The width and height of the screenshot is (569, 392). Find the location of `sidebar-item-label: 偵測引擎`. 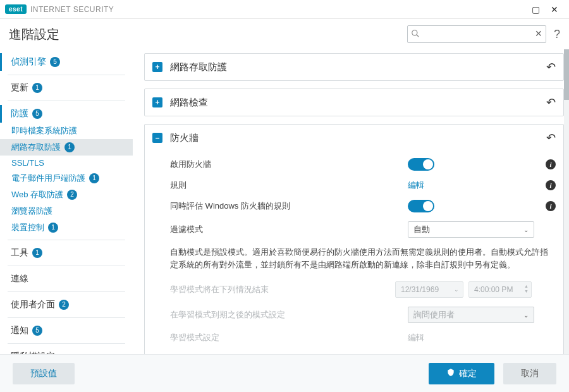

sidebar-item-label: 偵測引擎 is located at coordinates (28, 62).